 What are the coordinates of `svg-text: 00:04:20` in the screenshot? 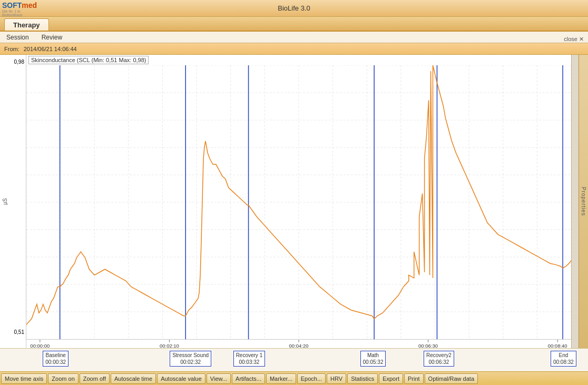 It's located at (299, 345).